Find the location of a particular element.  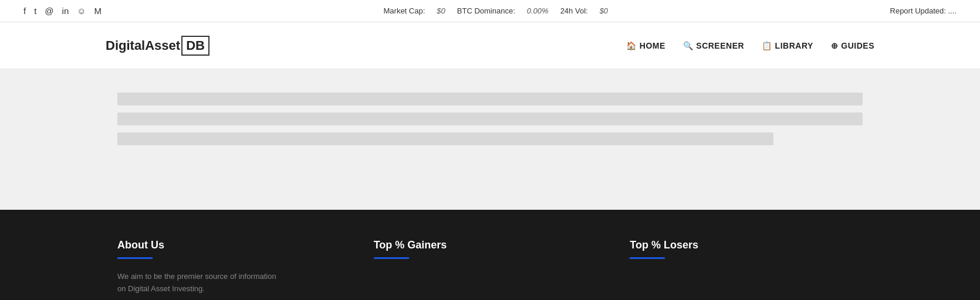

linkedin-icon: in is located at coordinates (66, 11).